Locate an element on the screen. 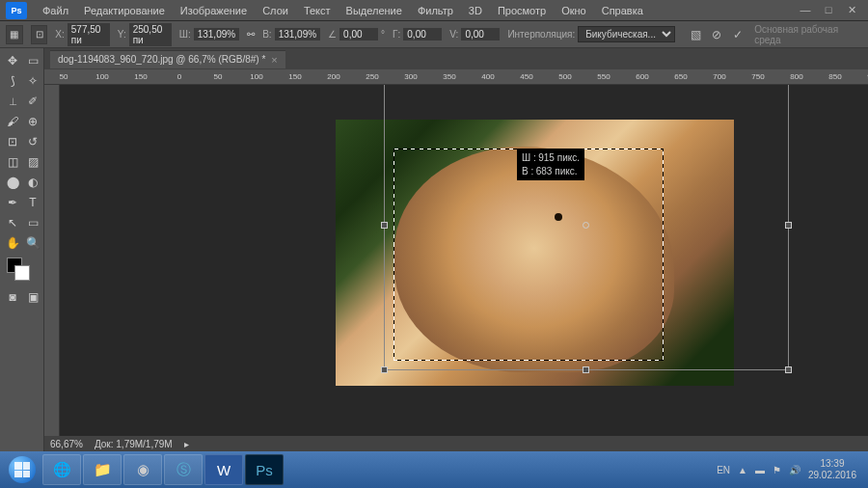  menu-3d: 3D is located at coordinates (475, 11).